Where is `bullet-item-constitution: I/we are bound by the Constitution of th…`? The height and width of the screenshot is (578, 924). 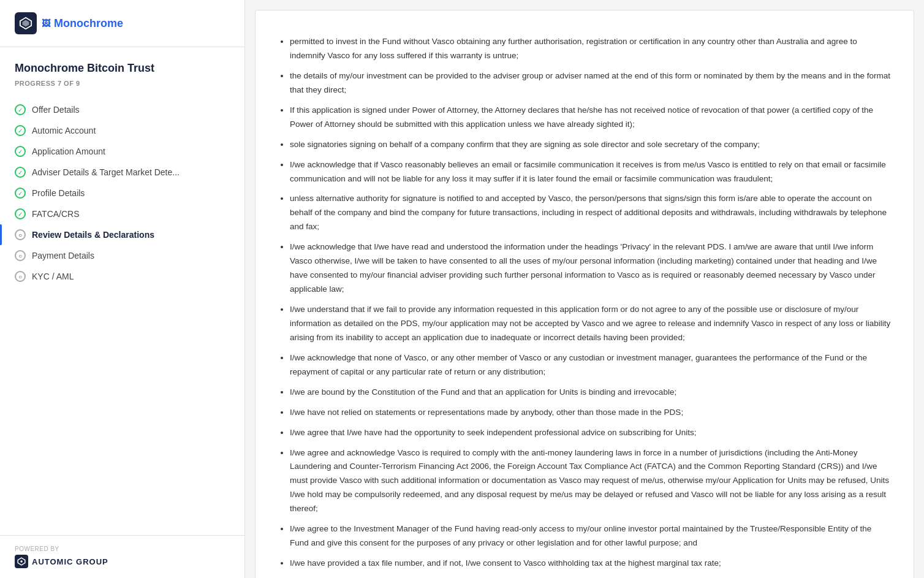
bullet-item-constitution: I/we are bound by the Constitution of th… is located at coordinates (591, 392).